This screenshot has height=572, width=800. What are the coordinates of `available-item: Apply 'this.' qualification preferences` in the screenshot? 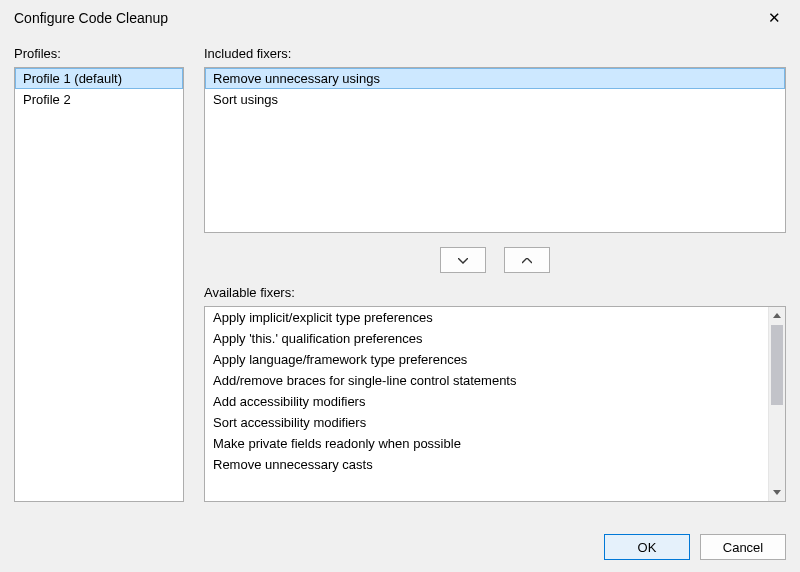 It's located at (486, 338).